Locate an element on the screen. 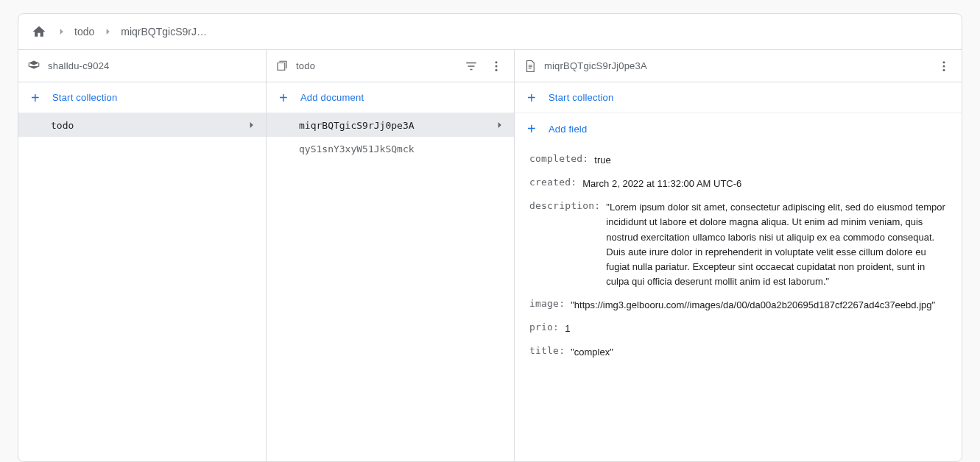 The image size is (980, 462). field-key: created: is located at coordinates (553, 182).